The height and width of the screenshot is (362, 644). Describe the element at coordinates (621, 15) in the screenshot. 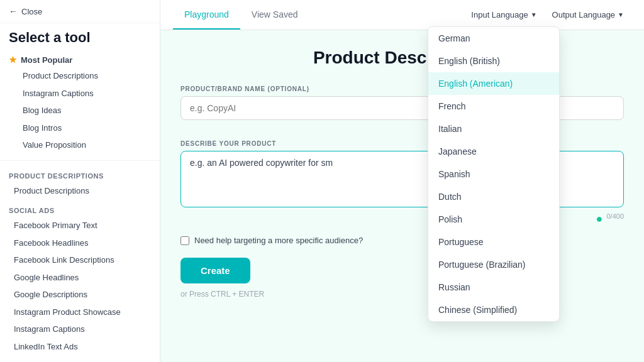

I see `chevron-down-icon-2: ▼` at that location.